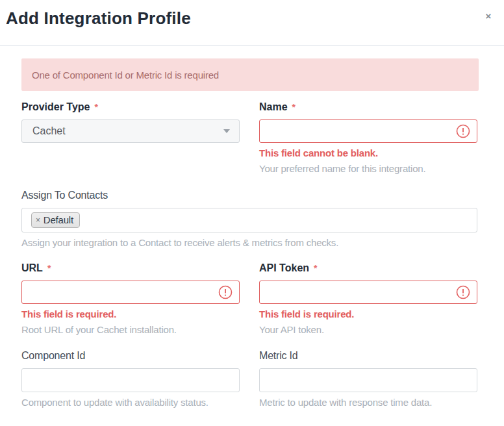 The height and width of the screenshot is (426, 504). Describe the element at coordinates (249, 243) in the screenshot. I see `assign-to-contacts-help-text: Assign your integration to a Contact to …` at that location.